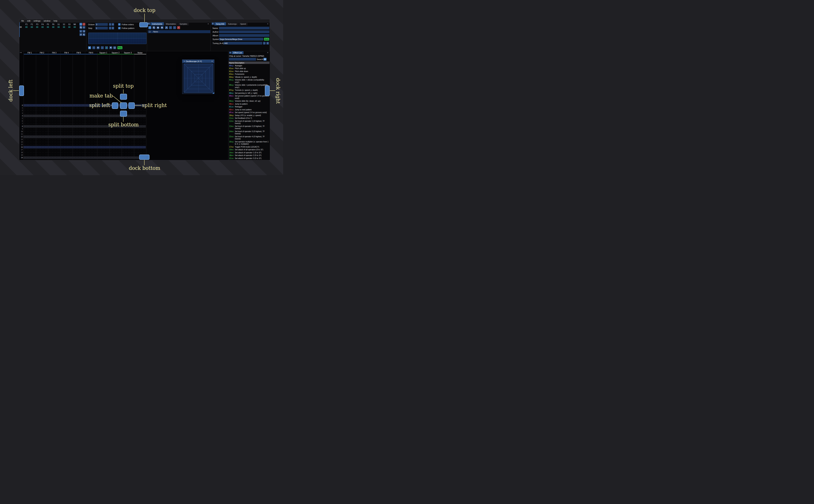 The width and height of the screenshot is (814, 504). I want to click on oscilloscope-titlebar: ▼ Oscilloscope (X-Y), so click(198, 61).